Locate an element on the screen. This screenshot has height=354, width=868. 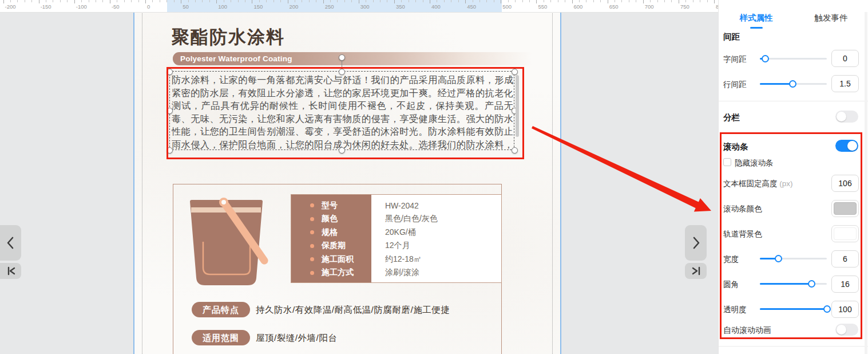
ruler: -200-150-100-500501001502002503003504004… is located at coordinates (359, 6).